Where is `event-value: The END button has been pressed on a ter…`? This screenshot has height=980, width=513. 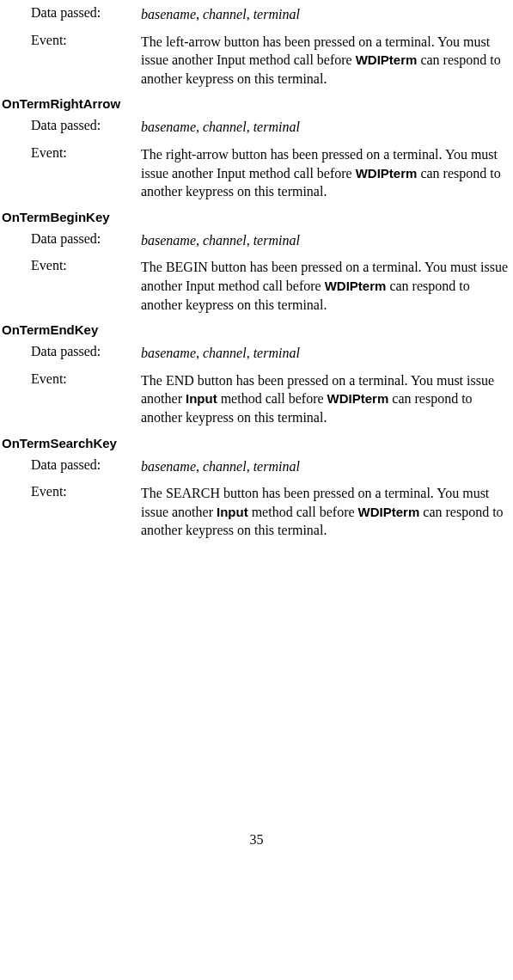
event-value: The END button has been pressed on a ter… is located at coordinates (327, 399).